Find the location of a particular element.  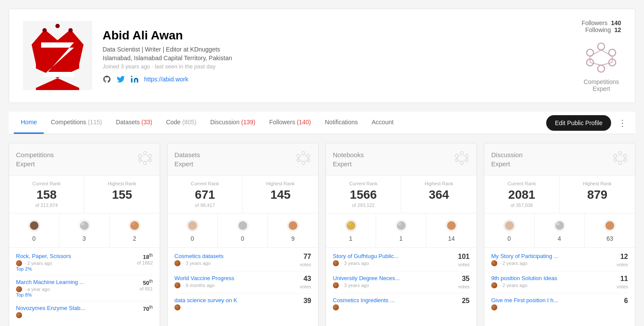

entry-title-rock: Rock, Paper, Scissors is located at coordinates (76, 256).